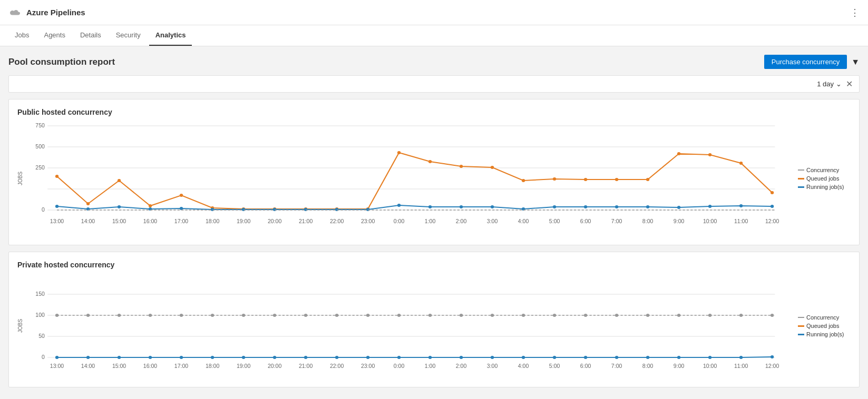  Describe the element at coordinates (54, 35) in the screenshot. I see `tab-agents: Agents` at that location.